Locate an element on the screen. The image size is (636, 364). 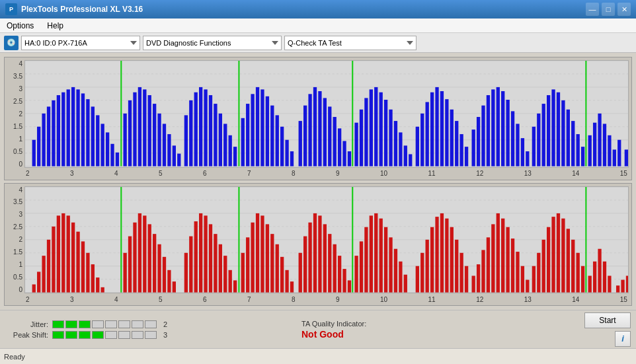
close-button: ✕ is located at coordinates (624, 9).